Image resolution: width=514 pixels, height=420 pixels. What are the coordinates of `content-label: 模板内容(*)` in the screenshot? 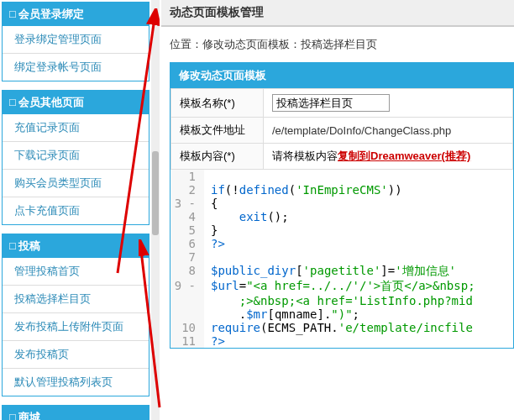 It's located at (218, 156).